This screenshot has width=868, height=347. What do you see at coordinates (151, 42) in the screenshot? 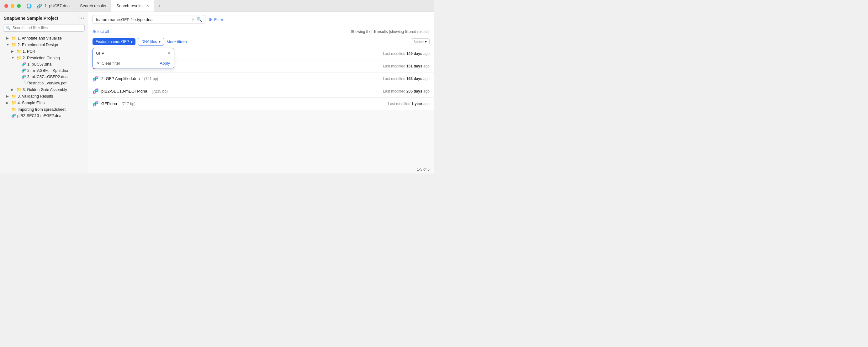
I see `dna-files-filter-pill: DNA files ▾` at bounding box center [151, 42].